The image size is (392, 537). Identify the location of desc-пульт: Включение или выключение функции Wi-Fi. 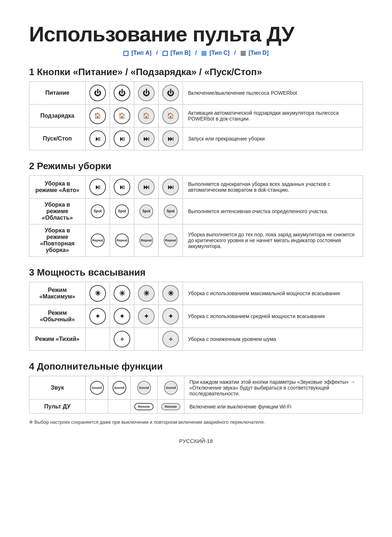
(274, 407).